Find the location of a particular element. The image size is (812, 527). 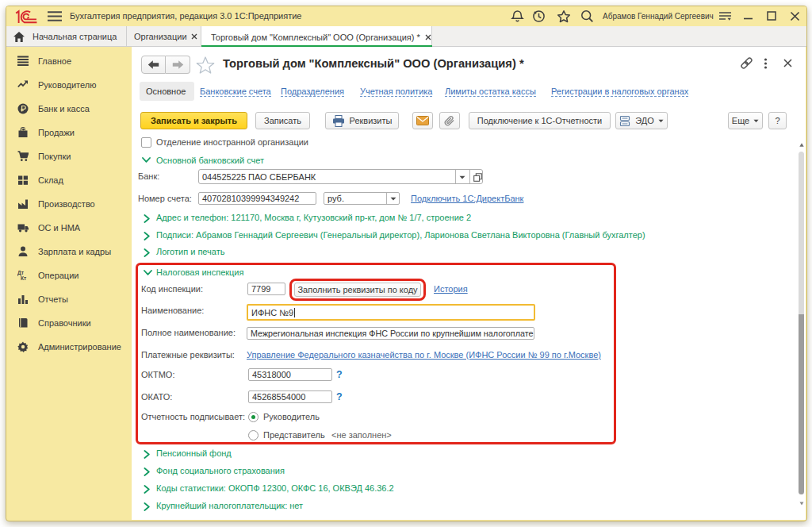

svg-text: Кт is located at coordinates (24, 278).